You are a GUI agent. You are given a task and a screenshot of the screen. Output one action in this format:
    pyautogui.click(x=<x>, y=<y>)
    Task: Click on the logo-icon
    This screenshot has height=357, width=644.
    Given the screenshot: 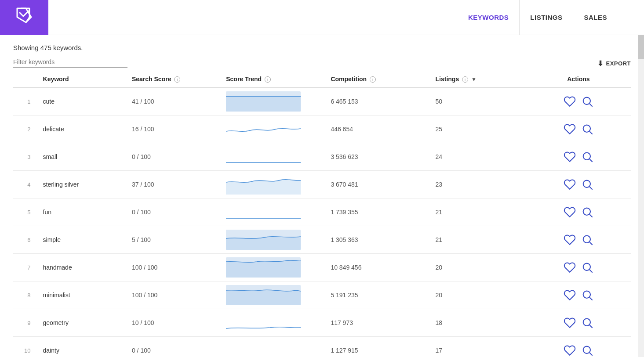 What is the action you would take?
    pyautogui.click(x=24, y=18)
    